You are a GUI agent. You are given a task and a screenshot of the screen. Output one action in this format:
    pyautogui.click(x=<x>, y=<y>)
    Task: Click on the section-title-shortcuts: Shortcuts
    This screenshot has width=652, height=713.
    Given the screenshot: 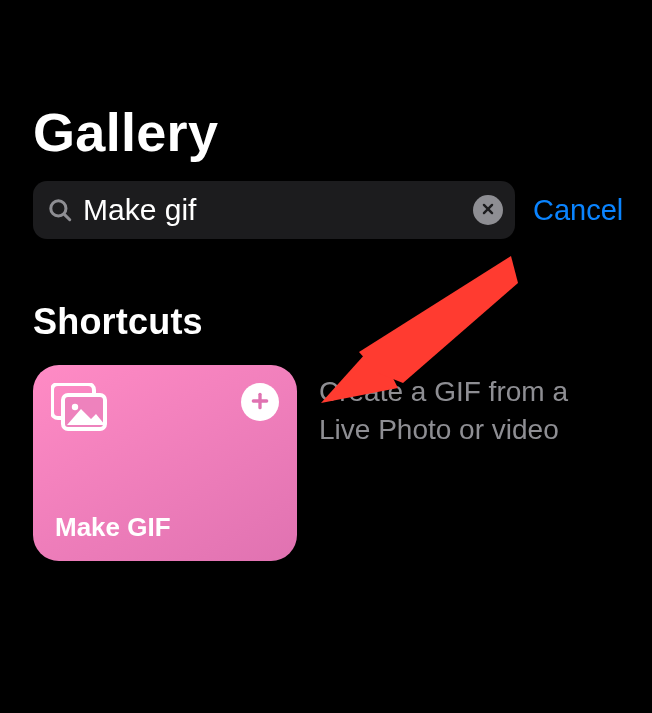 What is the action you would take?
    pyautogui.click(x=326, y=322)
    